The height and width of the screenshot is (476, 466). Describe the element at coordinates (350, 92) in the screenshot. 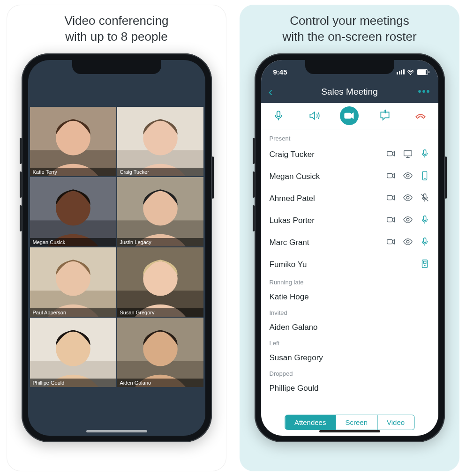

I see `nav-header: ‹ Sales Meeting •••` at that location.